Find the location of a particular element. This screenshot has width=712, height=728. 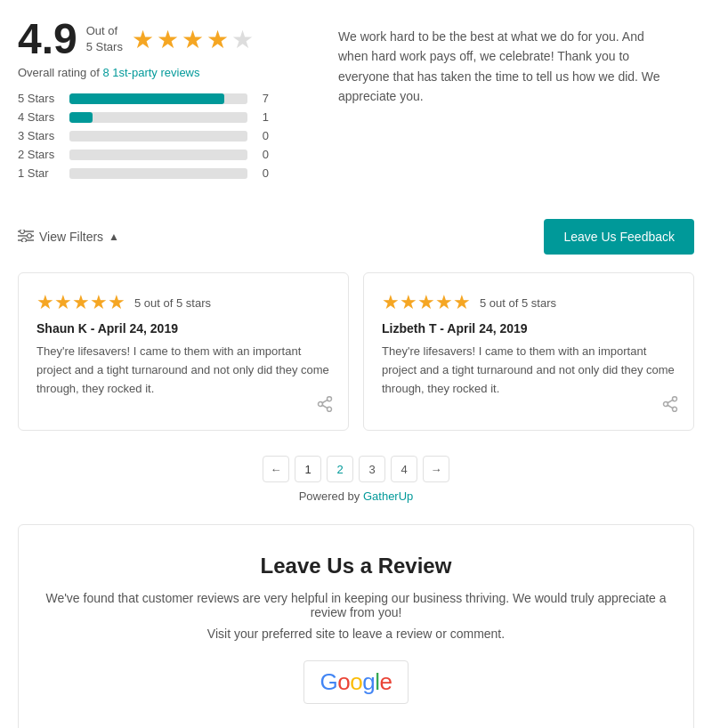

controls-row: View Filters ▲ Leave Us Feedback is located at coordinates (356, 237).